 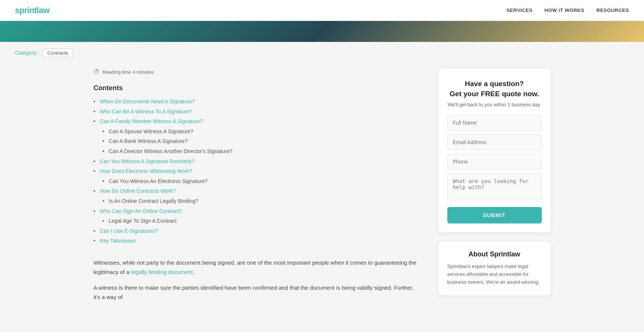 What do you see at coordinates (194, 272) in the screenshot?
I see `body-text-1-after: .` at bounding box center [194, 272].